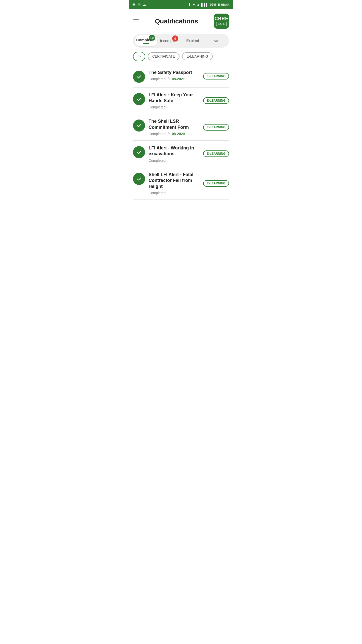 The width and height of the screenshot is (362, 644). Describe the element at coordinates (176, 21) in the screenshot. I see `page-title: Qualifications` at that location.